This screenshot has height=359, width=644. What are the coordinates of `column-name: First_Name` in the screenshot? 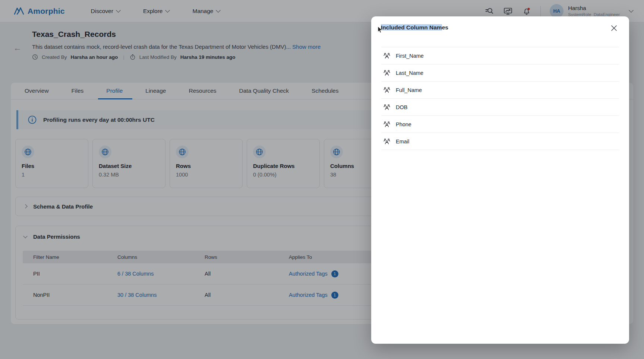 It's located at (410, 56).